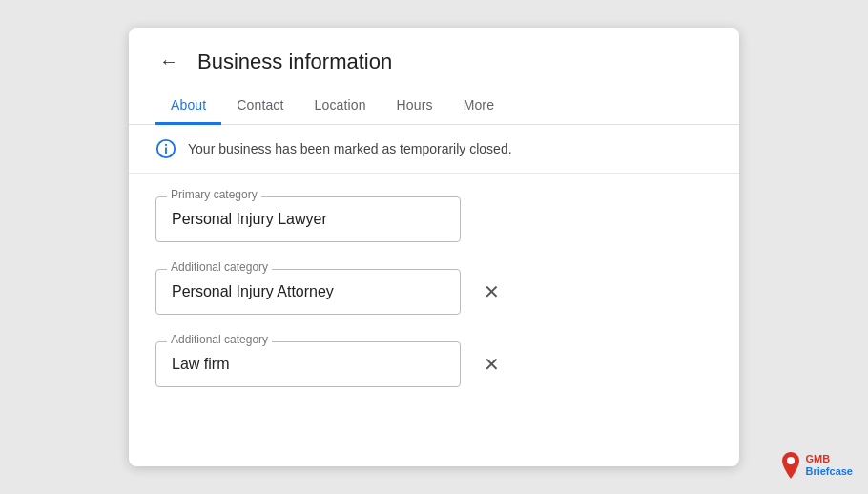 The width and height of the screenshot is (868, 494). Describe the element at coordinates (434, 364) in the screenshot. I see `additional-category-2-group: Additional category ✕` at that location.